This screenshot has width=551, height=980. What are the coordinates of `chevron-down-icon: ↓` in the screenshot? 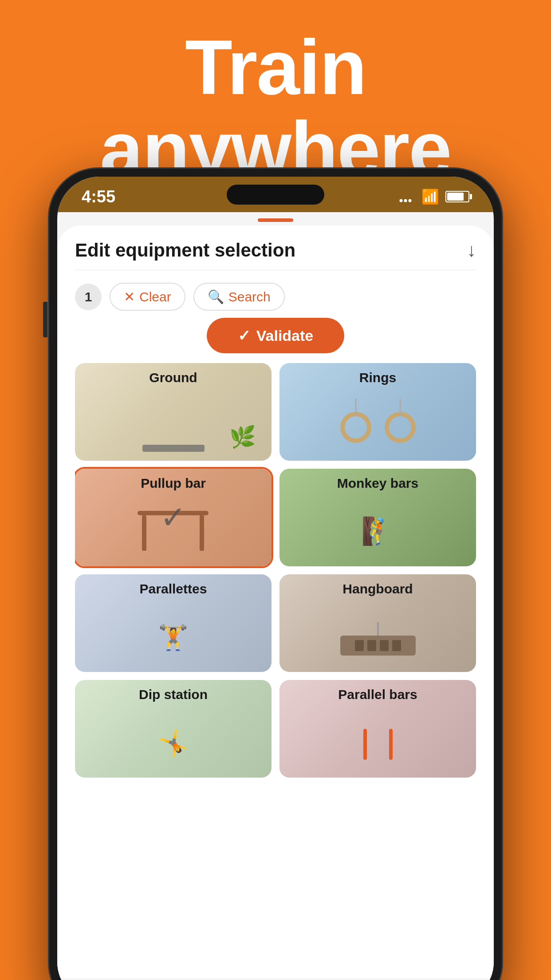 It's located at (471, 250).